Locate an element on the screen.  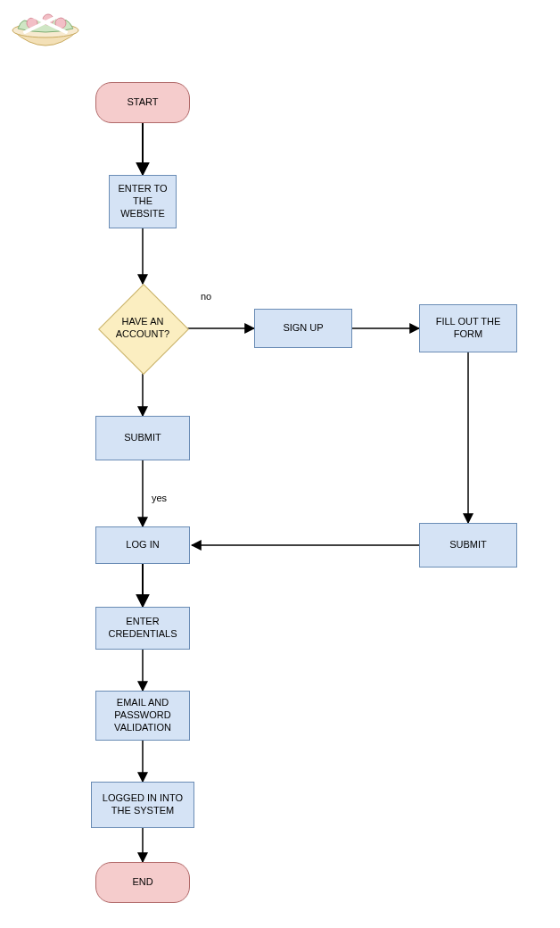
node-label: START is located at coordinates (143, 103).